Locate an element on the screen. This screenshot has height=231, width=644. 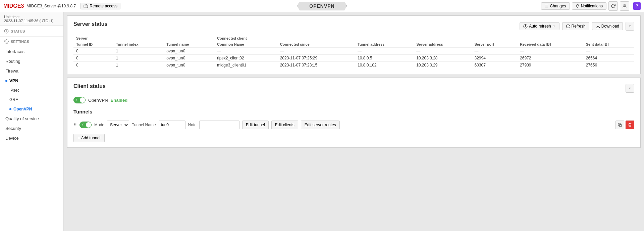
openvpn-toggle: ✓ is located at coordinates (79, 100).